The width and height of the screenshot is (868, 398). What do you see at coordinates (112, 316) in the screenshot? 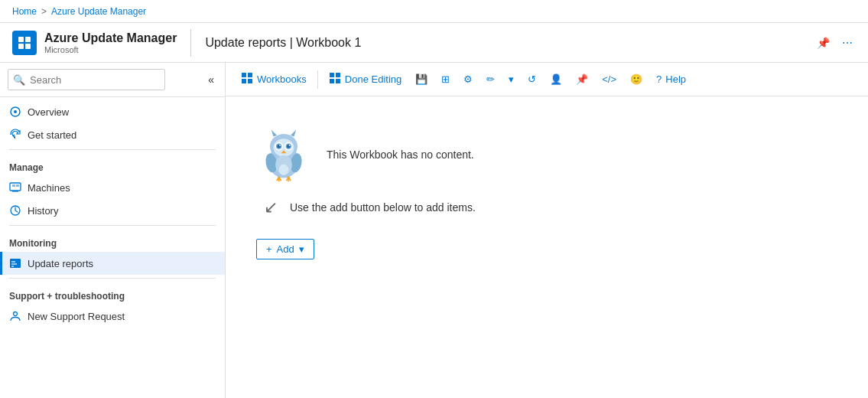
I see `sidebar-item-new-support: New Support Request` at bounding box center [112, 316].